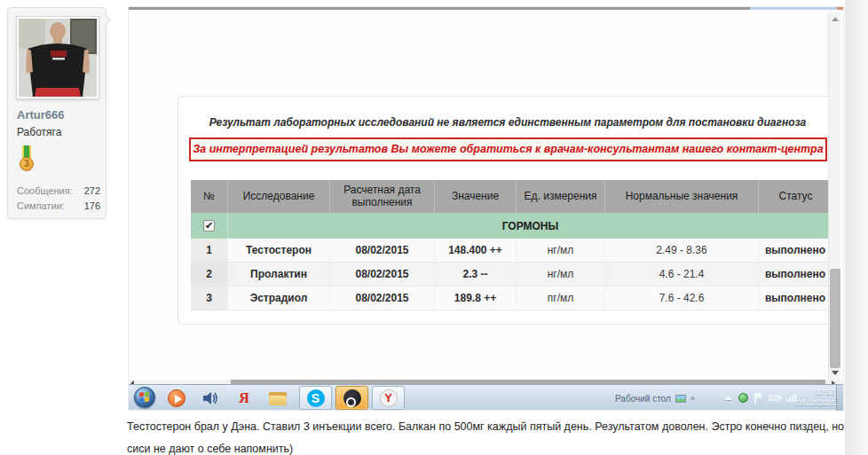 The image size is (868, 455). Describe the element at coordinates (210, 398) in the screenshot. I see `volume-icon` at that location.